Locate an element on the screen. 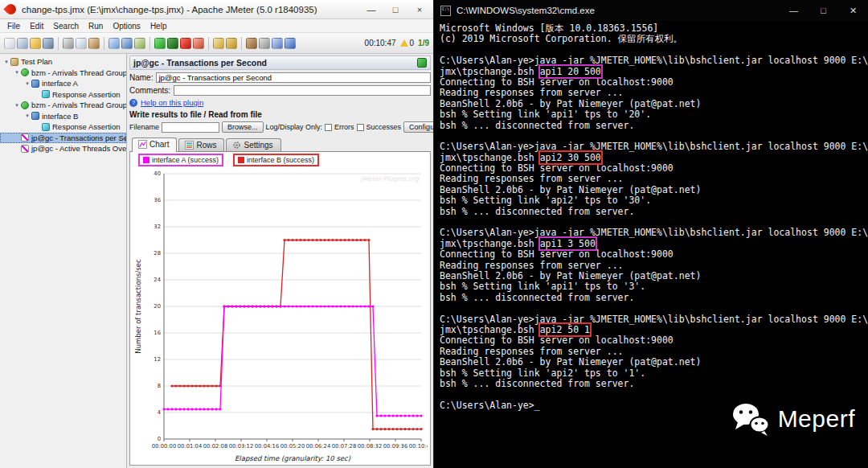 The width and height of the screenshot is (868, 468). start-icon is located at coordinates (160, 43).